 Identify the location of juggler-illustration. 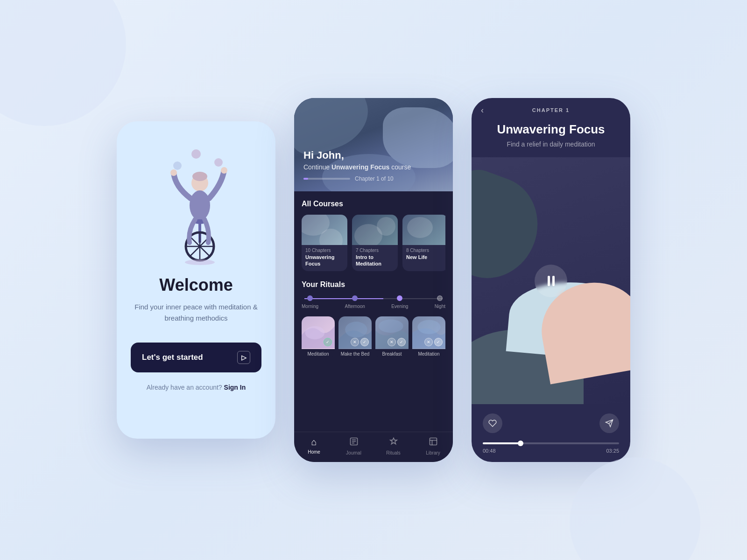
(196, 205).